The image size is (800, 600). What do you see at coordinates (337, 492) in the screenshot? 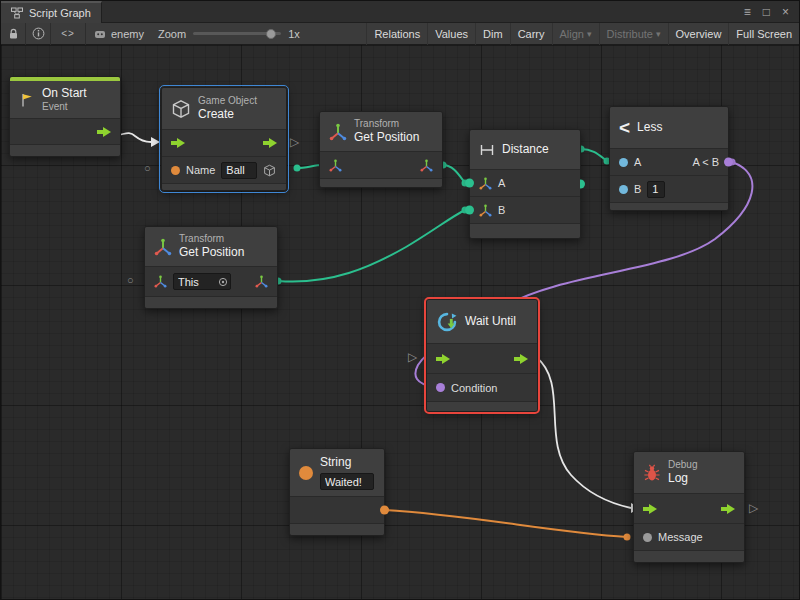
I see `node-string: String` at bounding box center [337, 492].